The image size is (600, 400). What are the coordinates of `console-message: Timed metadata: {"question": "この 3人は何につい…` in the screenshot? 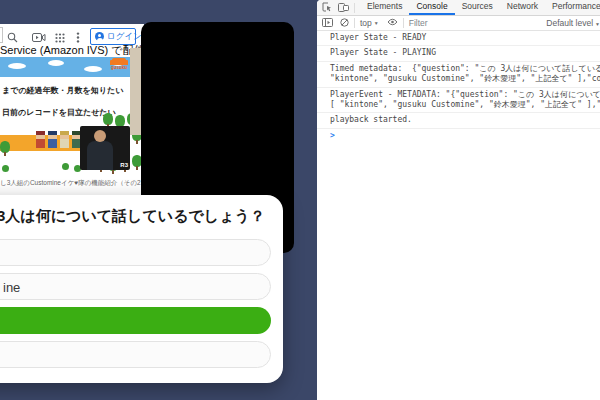 It's located at (458, 75).